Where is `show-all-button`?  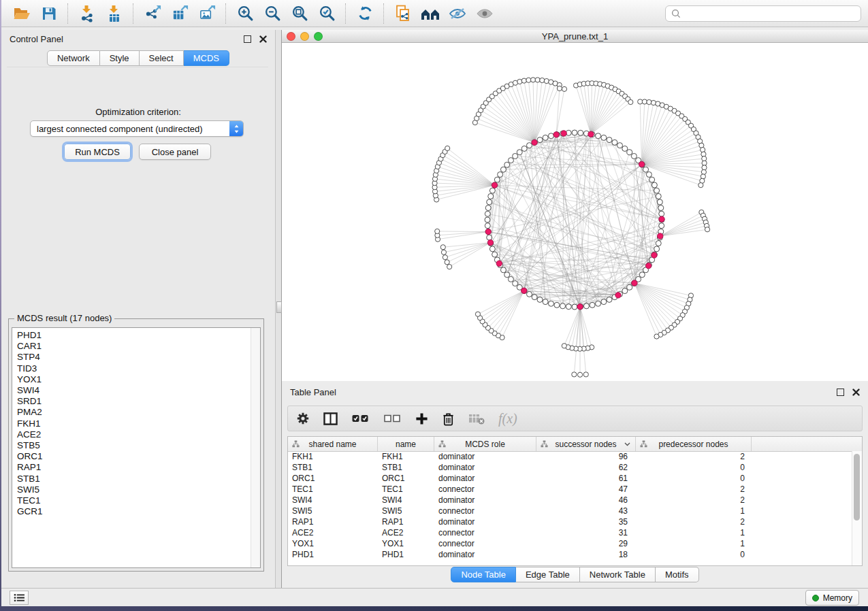 show-all-button is located at coordinates (485, 14).